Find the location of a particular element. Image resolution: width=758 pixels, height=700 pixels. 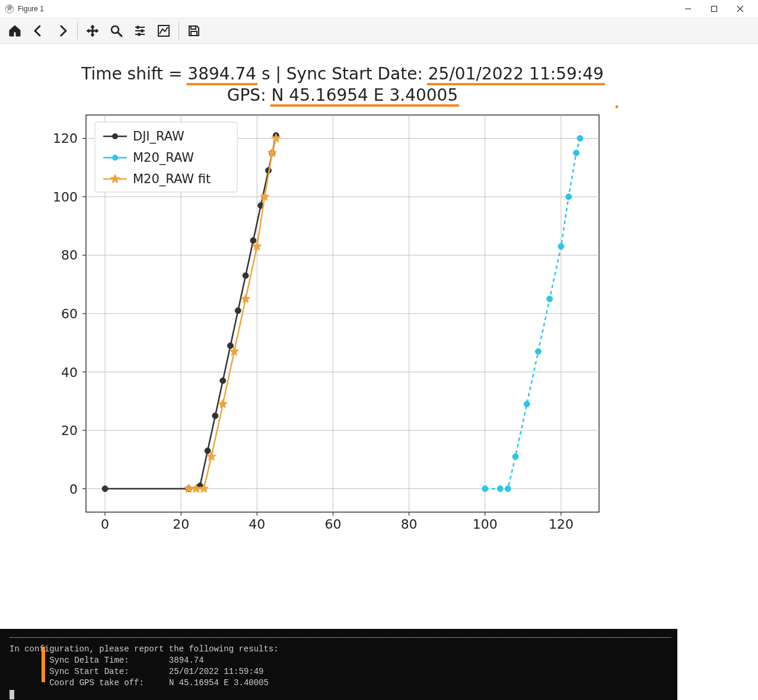

annotation-dot is located at coordinates (617, 107).